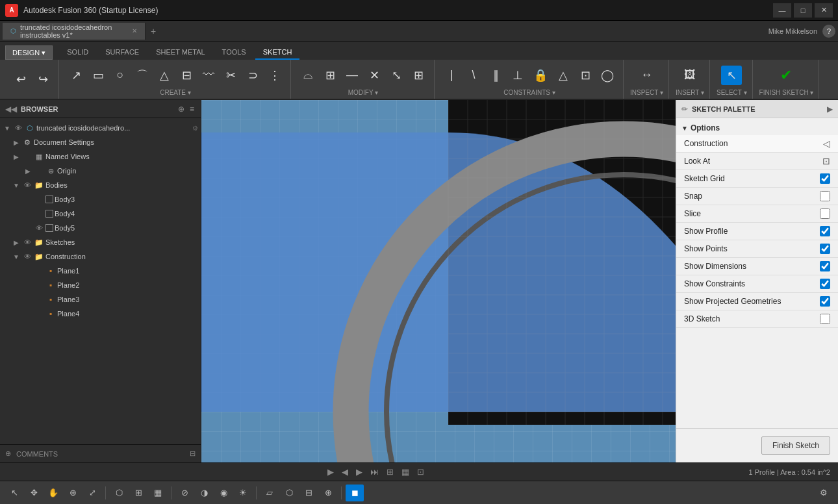 This screenshot has height=504, width=838. I want to click on undo-button: ↩, so click(21, 79).